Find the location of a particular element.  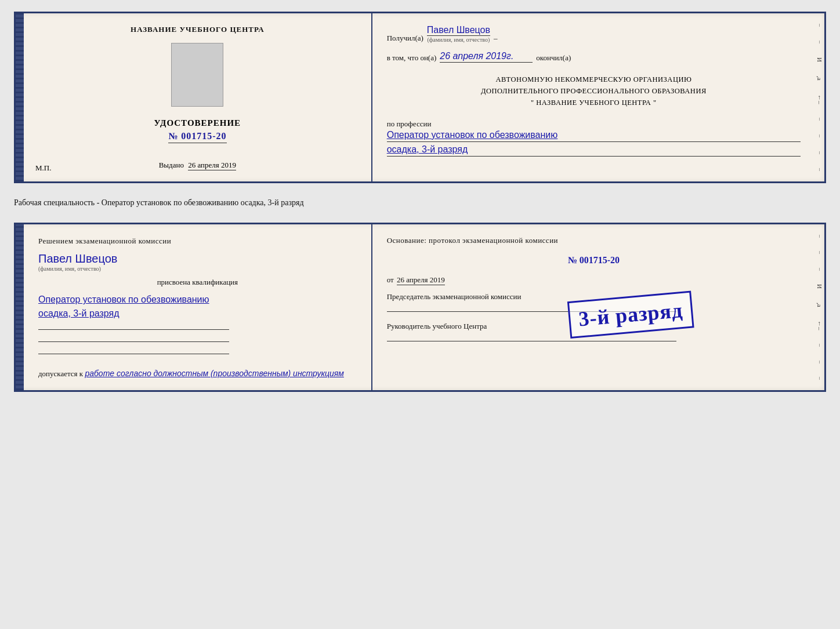

in-that-label: в том, что он(а) is located at coordinates (412, 58).